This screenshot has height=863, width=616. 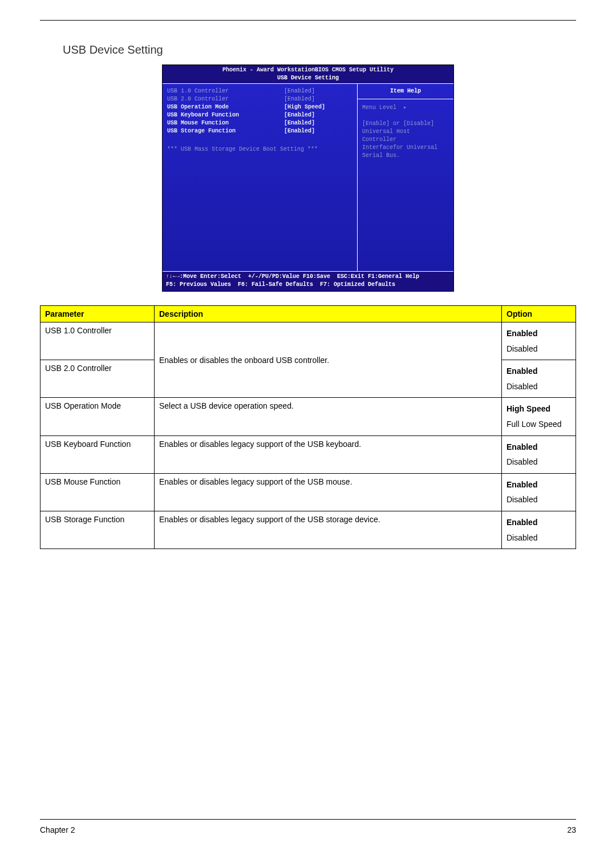 I want to click on section-title: USB Device Setting, so click(x=319, y=50).